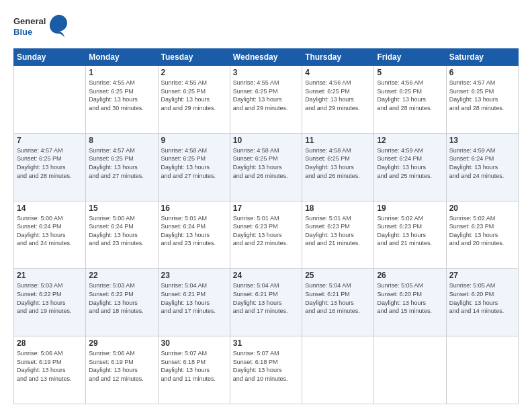 Image resolution: width=532 pixels, height=411 pixels. I want to click on calendar-cell: 31Sunrise: 5:07 AMSunset: 6:18 PMDayligh…, so click(266, 371).